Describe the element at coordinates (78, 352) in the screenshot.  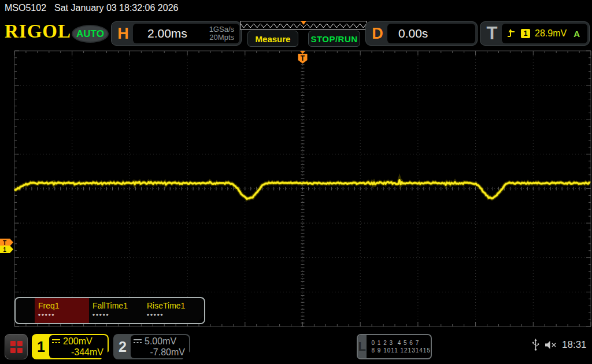
I see `channel1-offset: -344mV` at that location.